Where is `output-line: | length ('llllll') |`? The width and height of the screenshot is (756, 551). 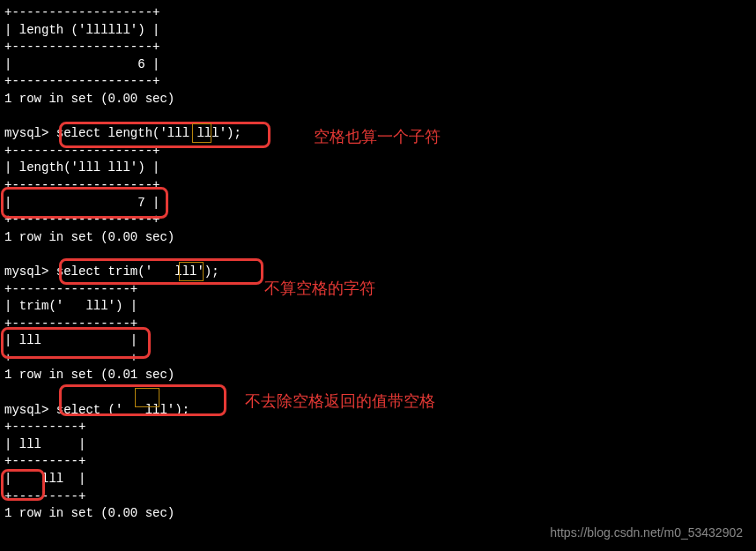 output-line: | length ('llllll') | is located at coordinates (381, 31).